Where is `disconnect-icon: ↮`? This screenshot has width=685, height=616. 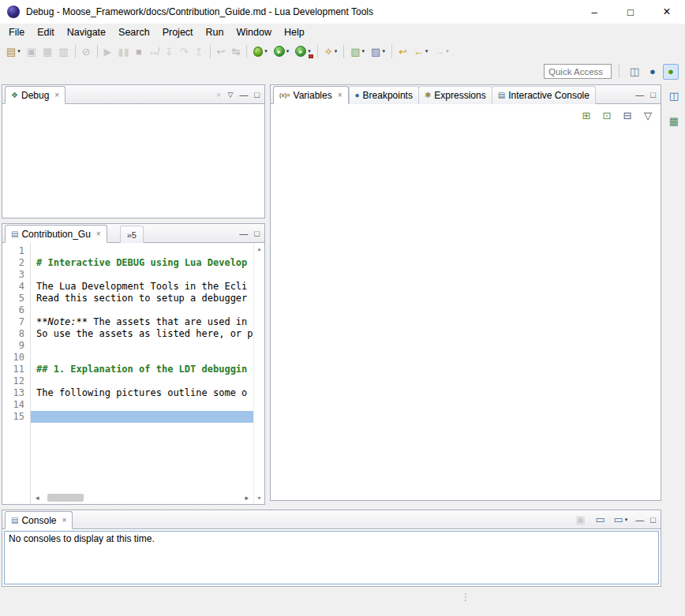
disconnect-icon: ↮ is located at coordinates (153, 51).